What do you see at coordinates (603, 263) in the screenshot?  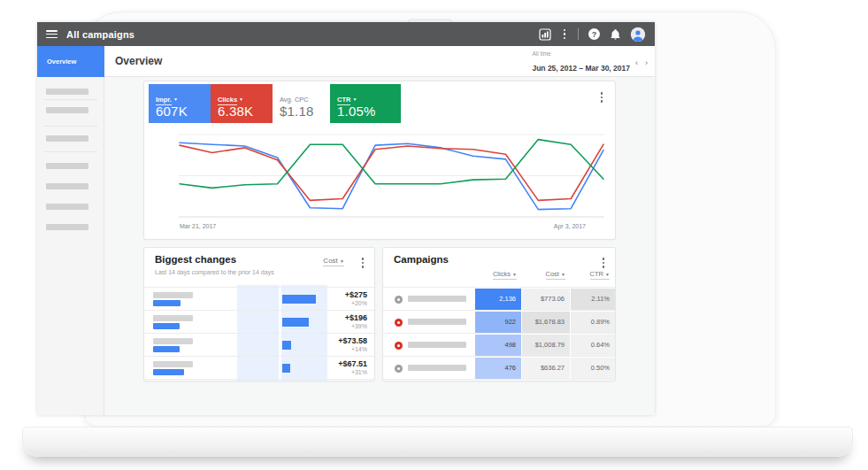 I see `campaigns-kebab-menu-icon` at bounding box center [603, 263].